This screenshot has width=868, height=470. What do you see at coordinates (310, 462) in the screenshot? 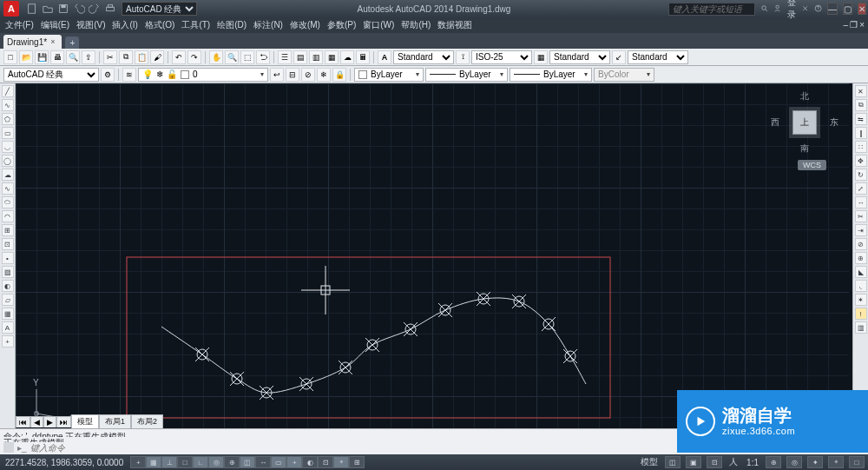
I see `toggle-tpy: ◐` at bounding box center [310, 462].